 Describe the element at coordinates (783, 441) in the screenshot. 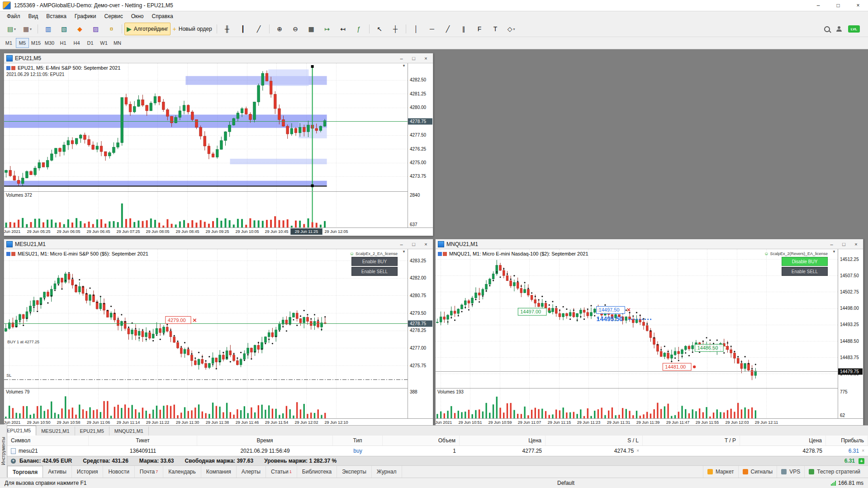

I see `column-header-8: Цена` at that location.